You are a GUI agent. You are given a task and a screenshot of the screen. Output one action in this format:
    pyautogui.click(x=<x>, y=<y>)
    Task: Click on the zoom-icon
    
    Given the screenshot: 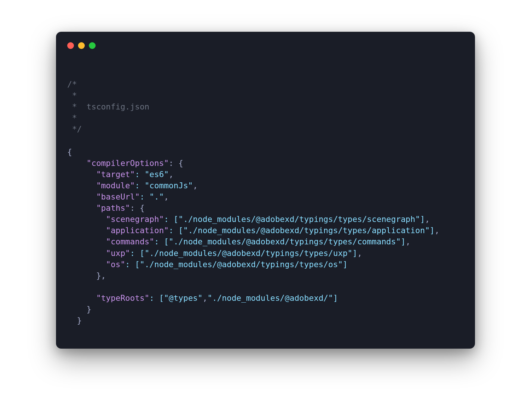 What is the action you would take?
    pyautogui.click(x=92, y=46)
    